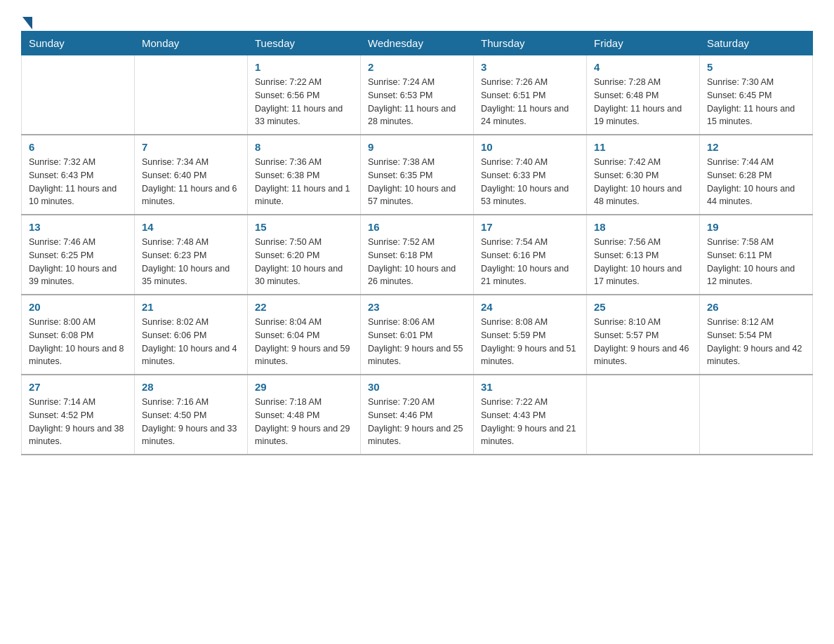 The height and width of the screenshot is (644, 834). What do you see at coordinates (643, 43) in the screenshot?
I see `calendar-header-friday: Friday` at bounding box center [643, 43].